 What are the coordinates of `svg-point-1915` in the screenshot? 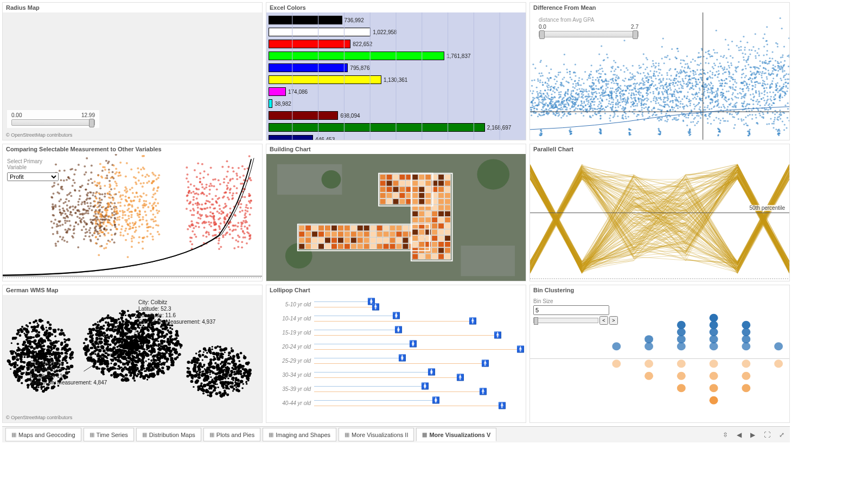 It's located at (532, 80).